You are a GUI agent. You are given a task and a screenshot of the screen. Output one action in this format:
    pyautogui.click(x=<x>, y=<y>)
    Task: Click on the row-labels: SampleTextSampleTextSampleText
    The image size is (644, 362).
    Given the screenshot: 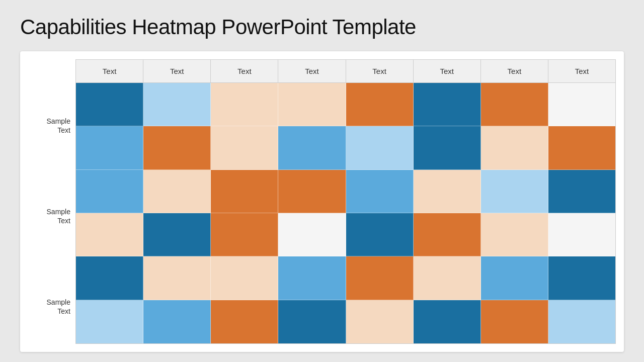 What is the action you would take?
    pyautogui.click(x=48, y=216)
    